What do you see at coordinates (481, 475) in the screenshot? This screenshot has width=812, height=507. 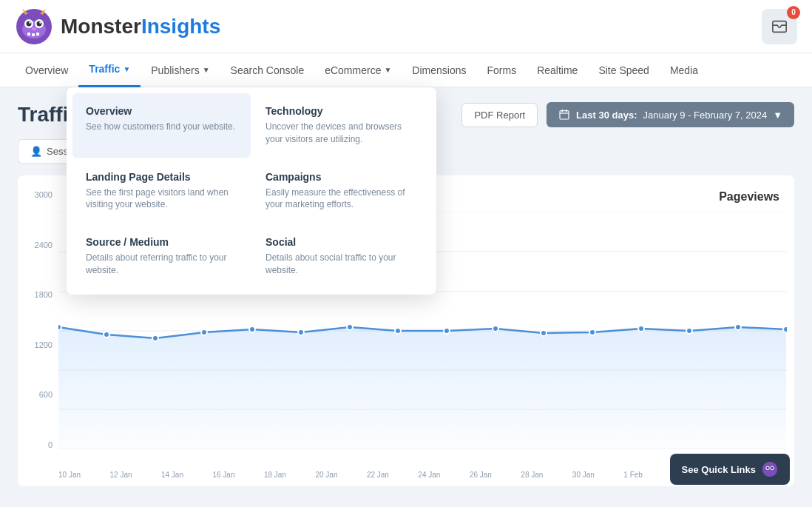 I see `x-label-26jan: 26 Jan` at bounding box center [481, 475].